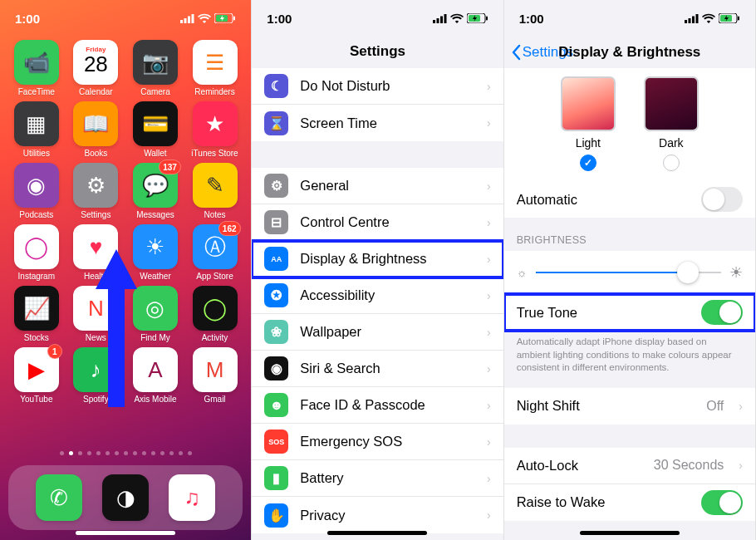  What do you see at coordinates (215, 68) in the screenshot?
I see `app-reminders: ☰Reminders` at bounding box center [215, 68].